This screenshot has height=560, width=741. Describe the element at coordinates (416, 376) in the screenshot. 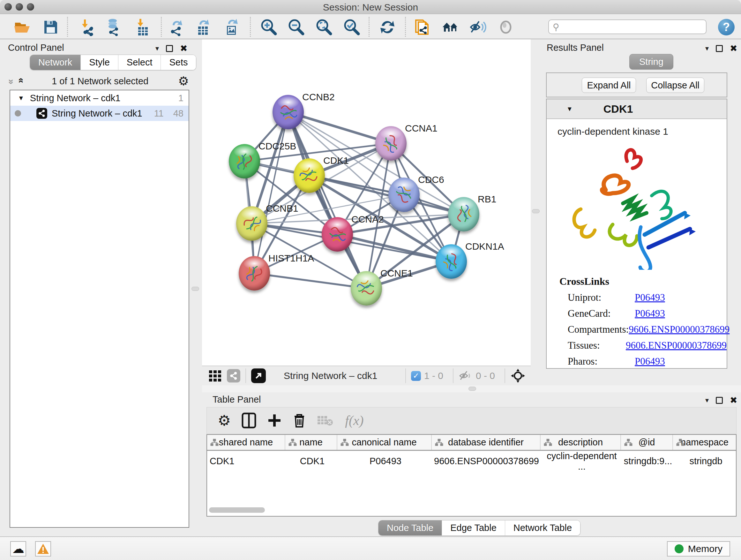

I see `selected-checkbox-icon: ✓` at that location.